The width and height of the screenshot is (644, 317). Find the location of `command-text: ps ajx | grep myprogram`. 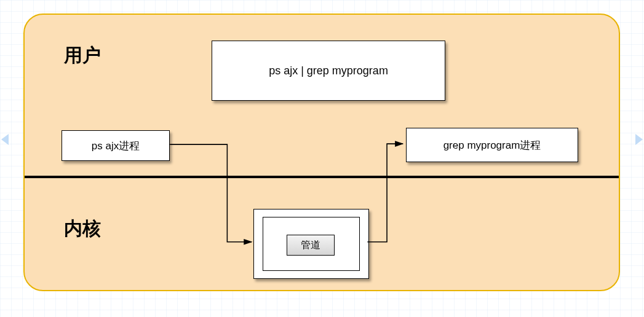

command-text: ps ajx | grep myprogram is located at coordinates (328, 71).